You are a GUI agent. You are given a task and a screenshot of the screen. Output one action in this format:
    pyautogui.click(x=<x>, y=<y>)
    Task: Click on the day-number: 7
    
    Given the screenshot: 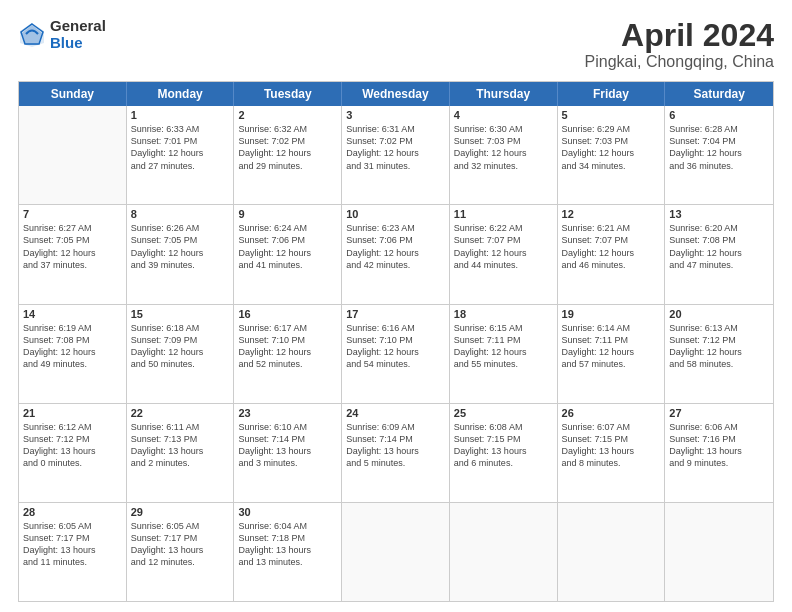 What is the action you would take?
    pyautogui.click(x=72, y=214)
    